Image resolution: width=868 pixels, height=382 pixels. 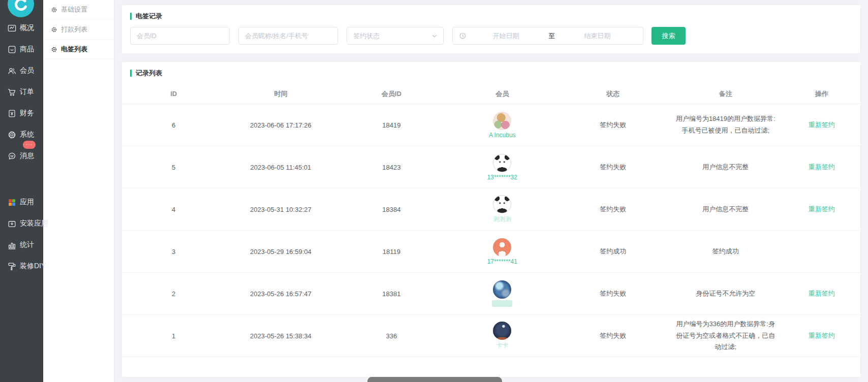 I want to click on submenu-item-esign-list: 电签列表, so click(x=78, y=50).